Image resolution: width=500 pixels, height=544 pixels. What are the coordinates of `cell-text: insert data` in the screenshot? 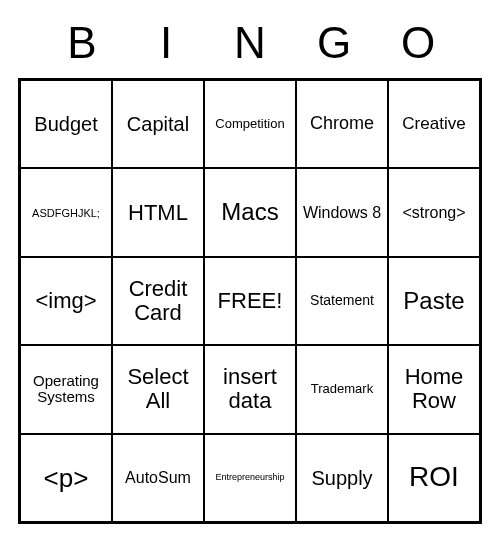 It's located at (250, 389).